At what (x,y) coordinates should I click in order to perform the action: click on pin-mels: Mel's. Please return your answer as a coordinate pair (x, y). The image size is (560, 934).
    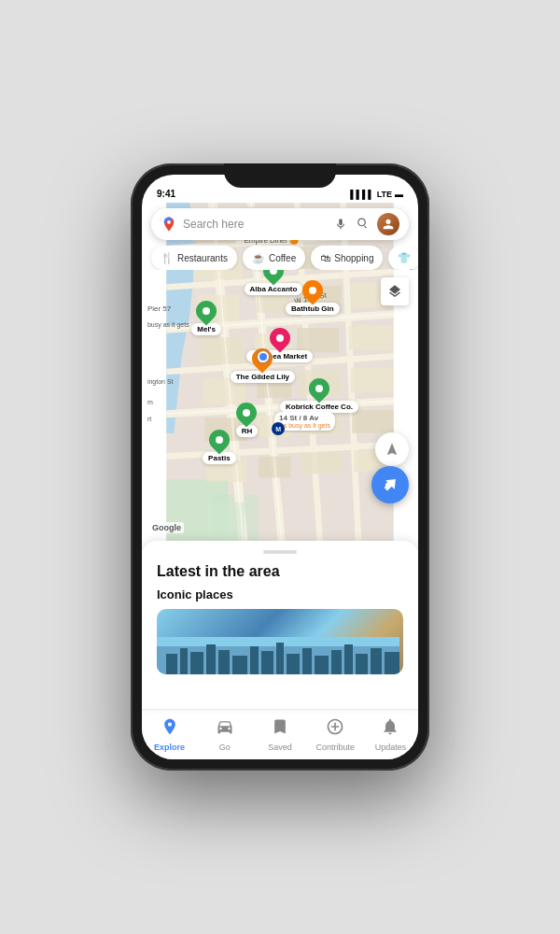
    Looking at the image, I should click on (206, 318).